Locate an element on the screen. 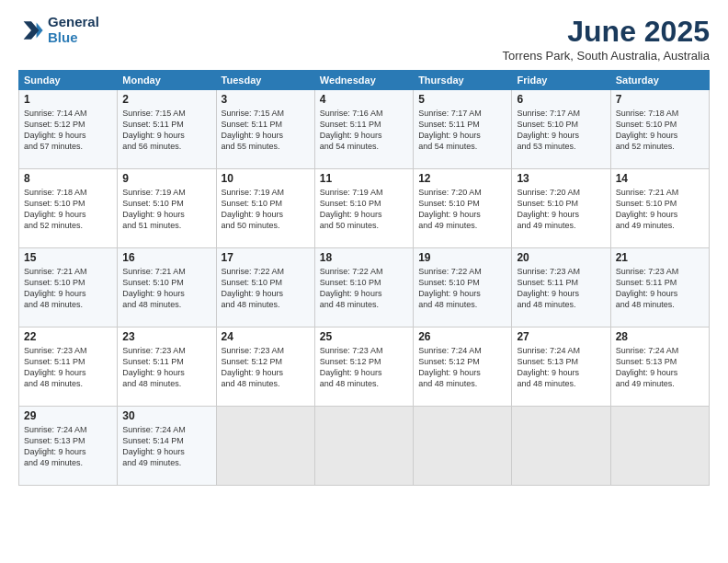 This screenshot has height=563, width=728. table-cell: 23Sunrise: 7:23 AMSunset: 5:11 PMDayligh… is located at coordinates (167, 367).